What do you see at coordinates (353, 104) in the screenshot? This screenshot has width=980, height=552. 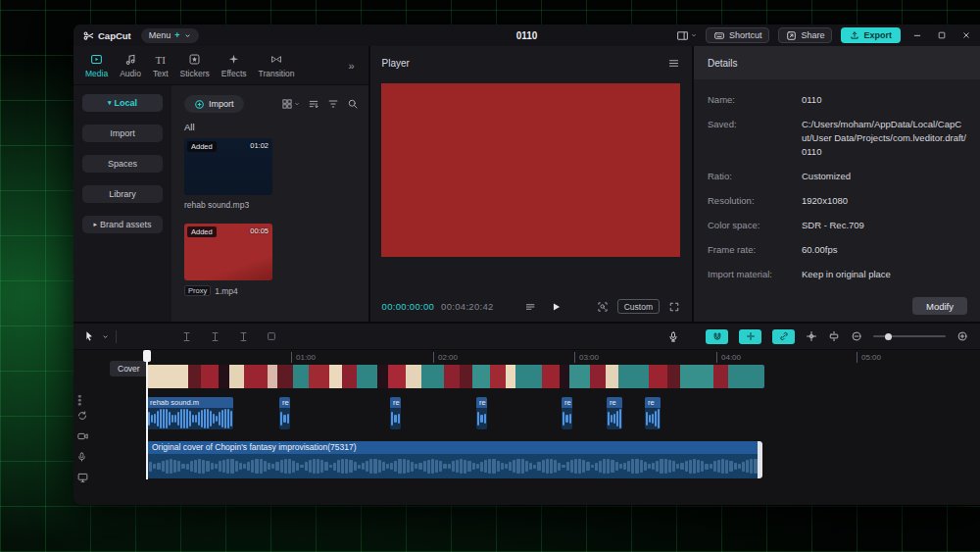 I see `search-icon` at bounding box center [353, 104].